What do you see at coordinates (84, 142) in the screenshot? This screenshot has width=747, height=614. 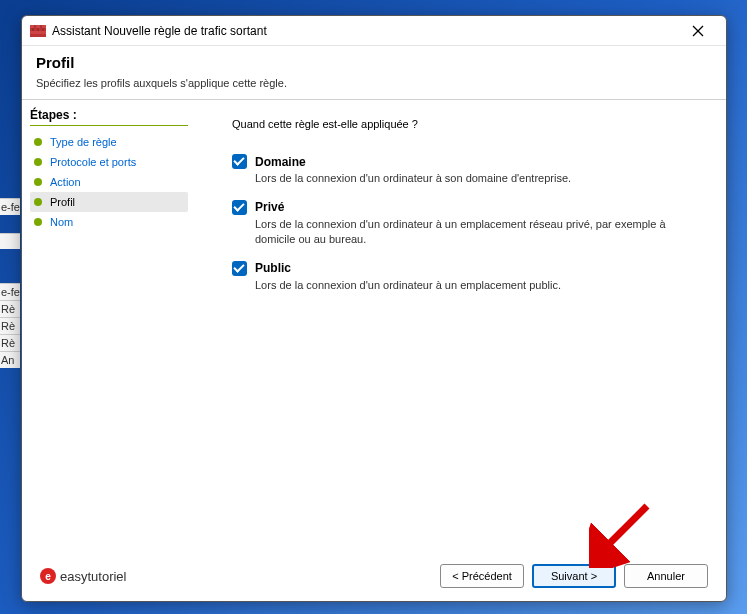 I see `step-link: Type de règle` at bounding box center [84, 142].